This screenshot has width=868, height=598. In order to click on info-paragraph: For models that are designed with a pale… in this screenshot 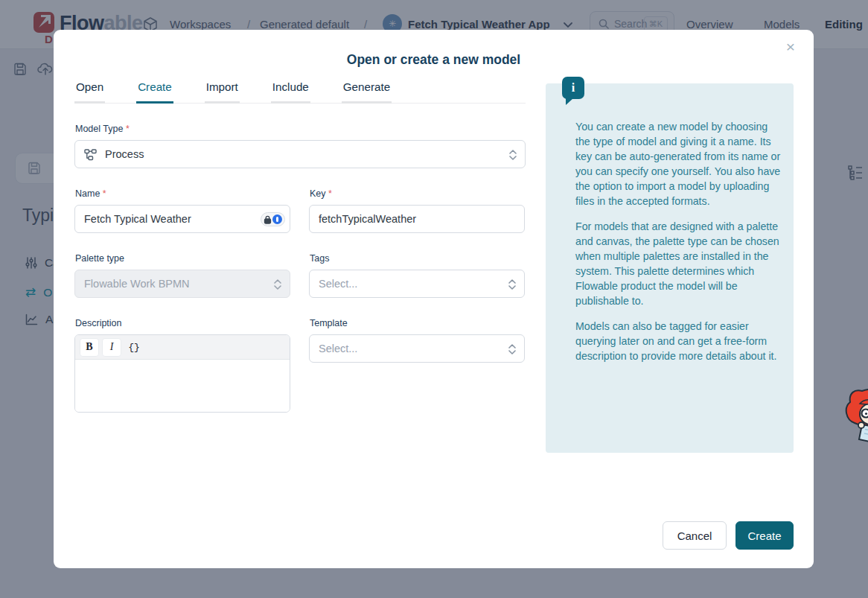, I will do `click(679, 264)`.